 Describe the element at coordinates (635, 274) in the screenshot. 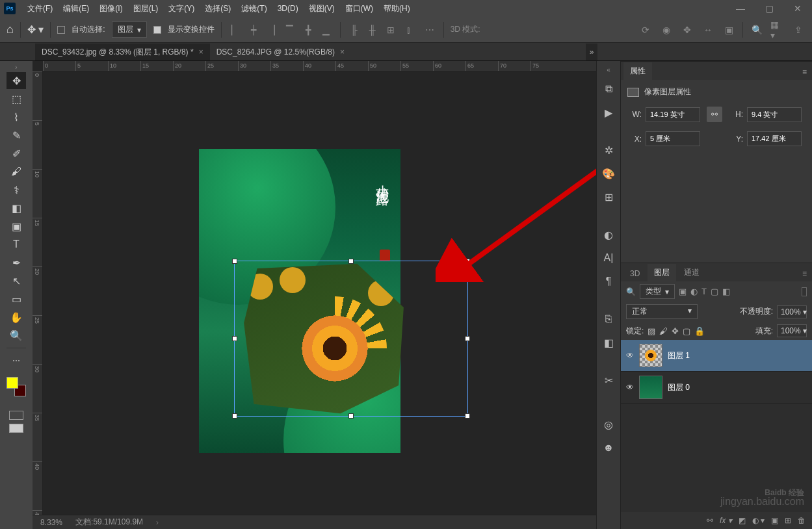

I see `tab-3d: 3D` at that location.